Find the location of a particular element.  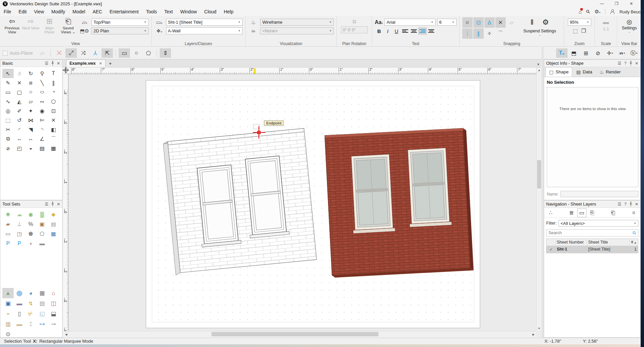

tool-landscape-area: ☁ is located at coordinates (19, 214).